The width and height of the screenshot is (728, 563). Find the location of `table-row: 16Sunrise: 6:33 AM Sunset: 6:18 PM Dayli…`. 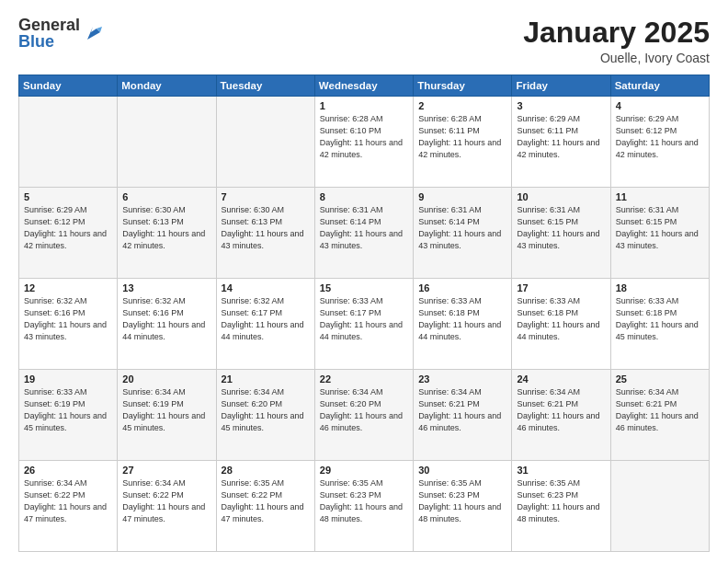

table-row: 16Sunrise: 6:33 AM Sunset: 6:18 PM Dayli… is located at coordinates (463, 324).